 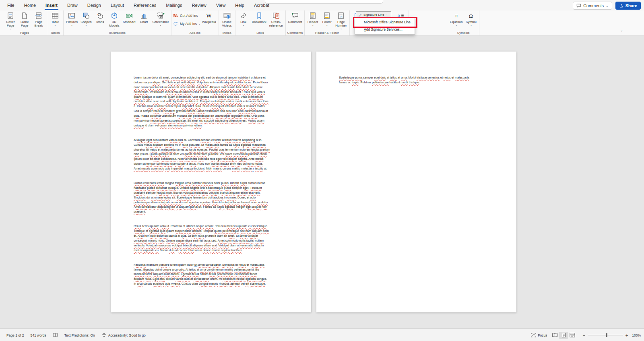 What do you see at coordinates (564, 335) in the screenshot?
I see `print-layout-button` at bounding box center [564, 335].